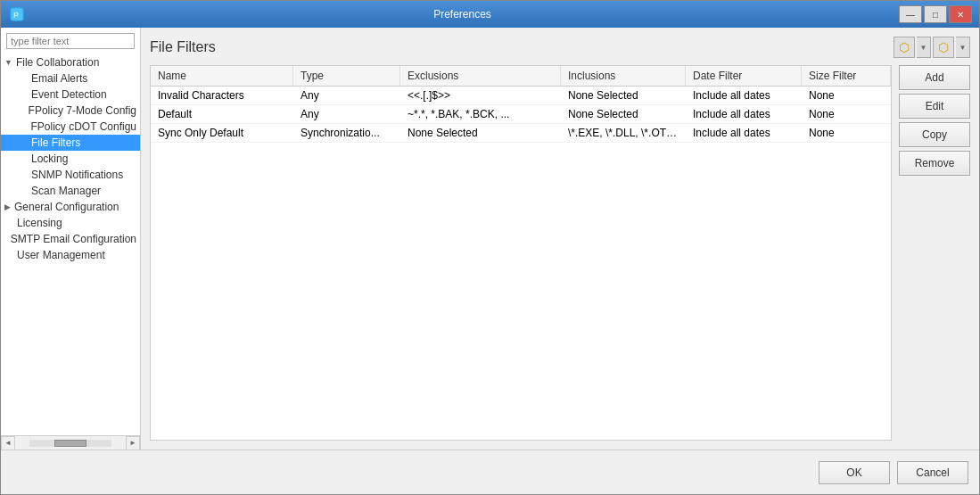 The width and height of the screenshot is (980, 495). What do you see at coordinates (70, 159) in the screenshot?
I see `sidebar-item-locking: Locking` at bounding box center [70, 159].